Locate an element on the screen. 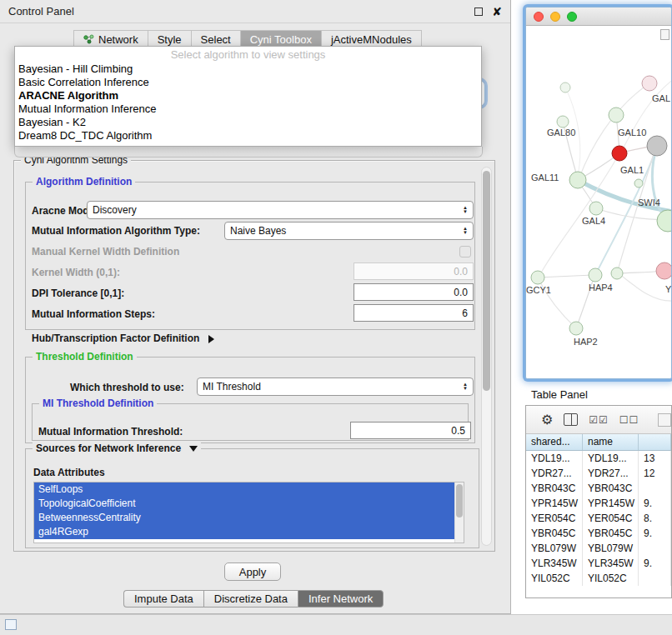 The height and width of the screenshot is (635, 672). network-canvas: GALGAL80GAL10GAL11GAL1SWI4GAL4GCY1HAP4YH… is located at coordinates (599, 202).